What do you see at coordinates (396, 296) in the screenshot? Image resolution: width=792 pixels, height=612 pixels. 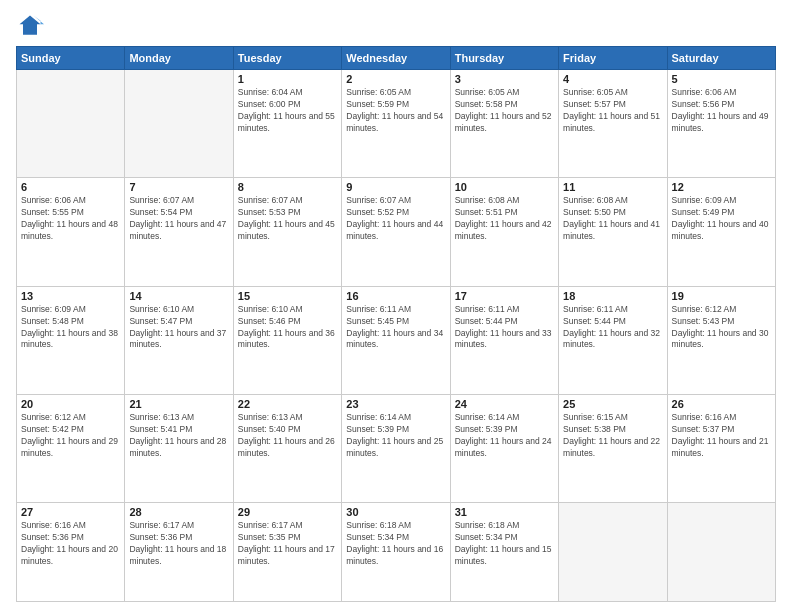 I see `day-number: 16` at bounding box center [396, 296].